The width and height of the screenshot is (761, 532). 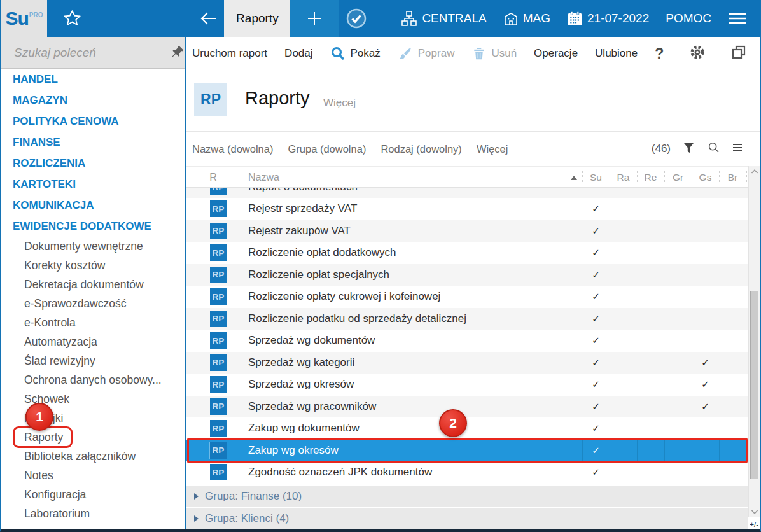 I want to click on table-row: RP Rozliczenie opłaty cukrowej i kofeino…, so click(x=467, y=297).